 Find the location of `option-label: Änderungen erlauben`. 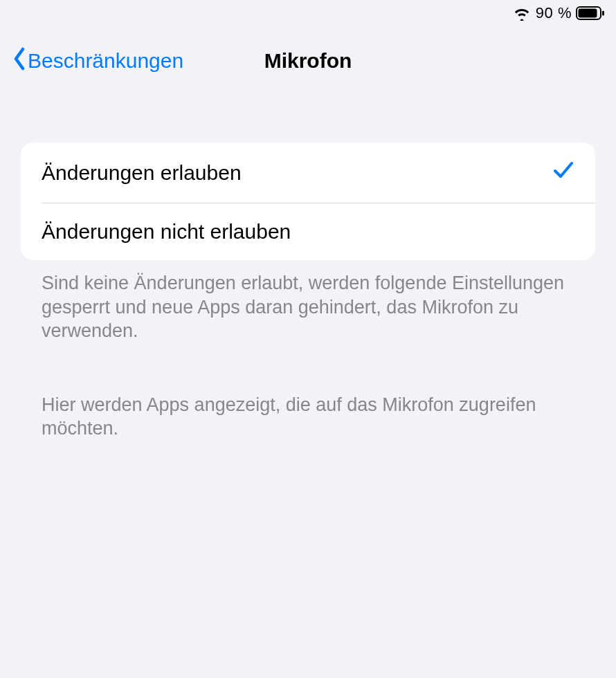

option-label: Änderungen erlauben is located at coordinates (141, 173).